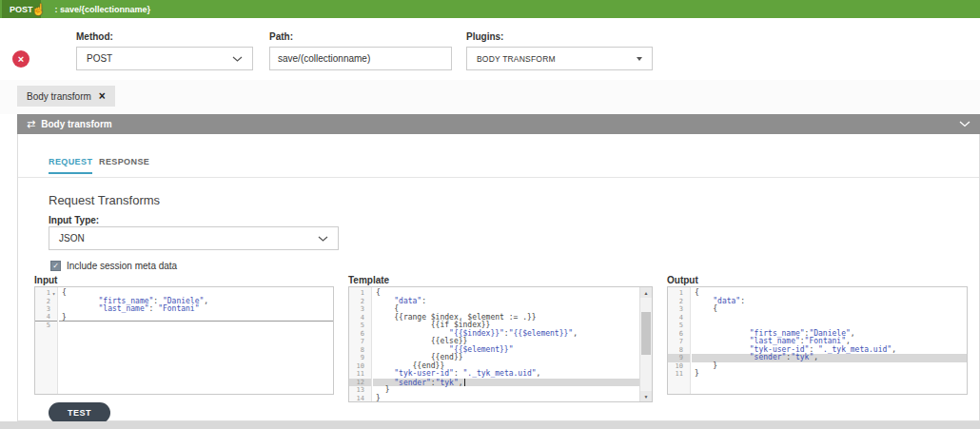  I want to click on transform-icon: ⇄, so click(30, 124).